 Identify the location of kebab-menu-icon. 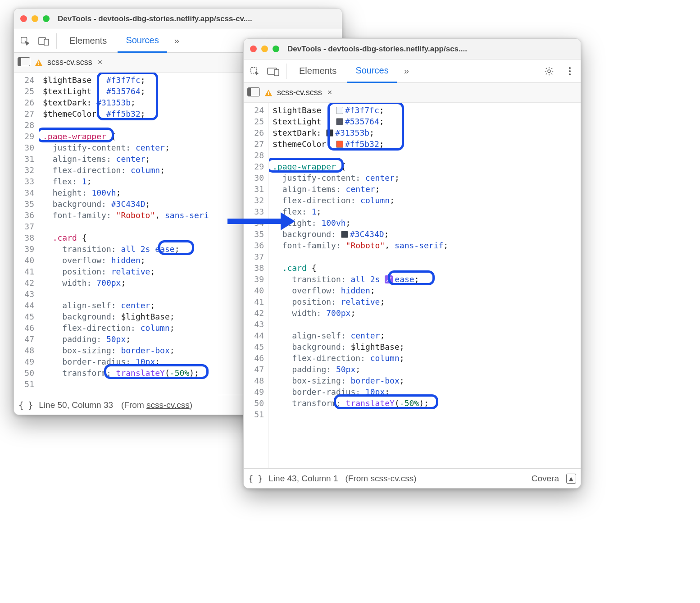
(570, 71).